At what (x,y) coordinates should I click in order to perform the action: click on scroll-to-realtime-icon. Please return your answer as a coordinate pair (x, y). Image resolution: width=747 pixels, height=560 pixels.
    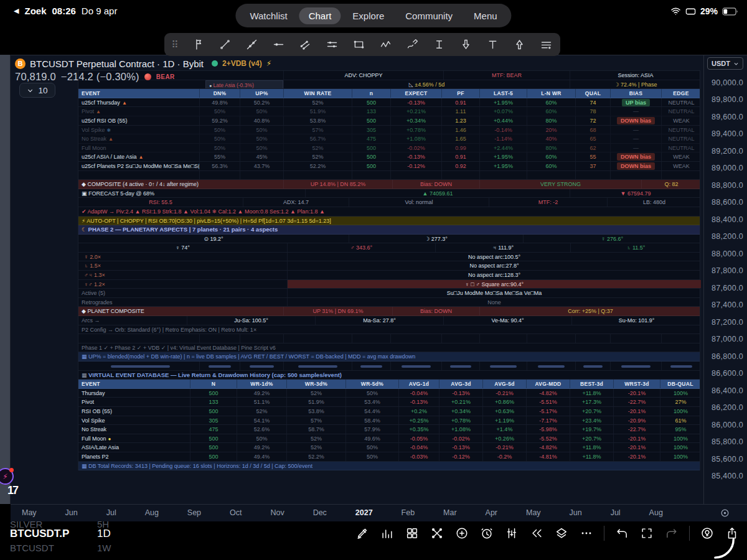
    Looking at the image, I should click on (725, 514).